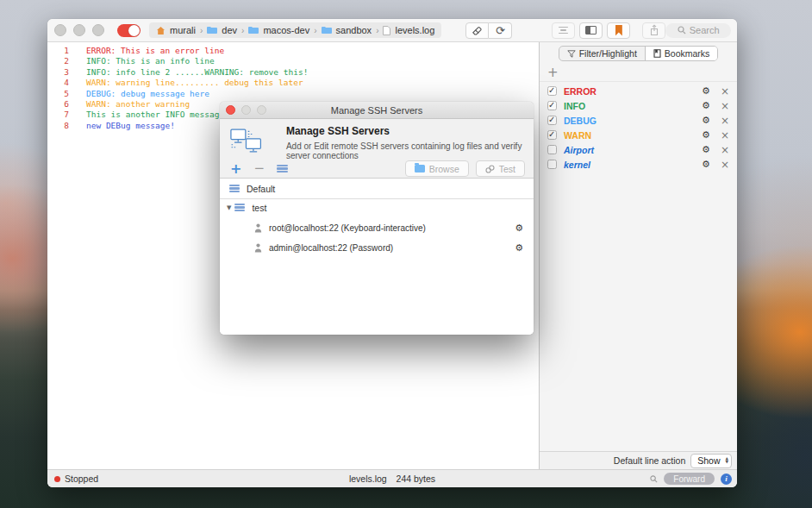  I want to click on filter-label: Airport, so click(579, 150).